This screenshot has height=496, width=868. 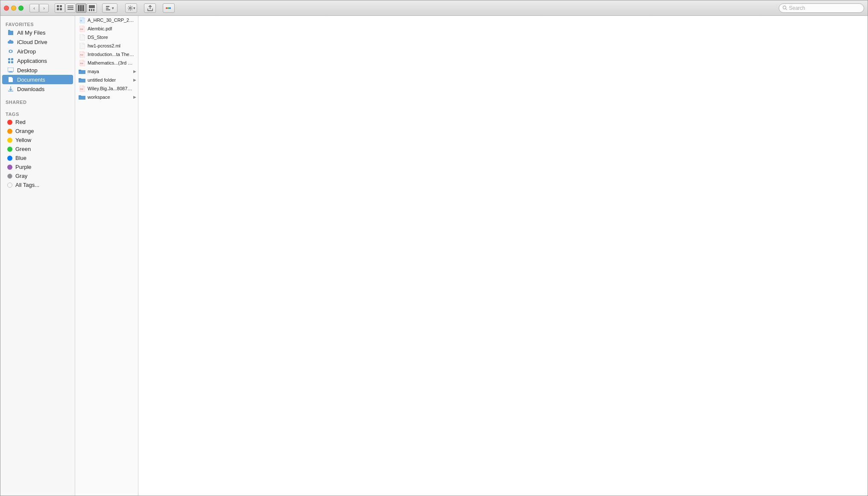 What do you see at coordinates (31, 80) in the screenshot?
I see `sidebar-item-label: Documents` at bounding box center [31, 80].